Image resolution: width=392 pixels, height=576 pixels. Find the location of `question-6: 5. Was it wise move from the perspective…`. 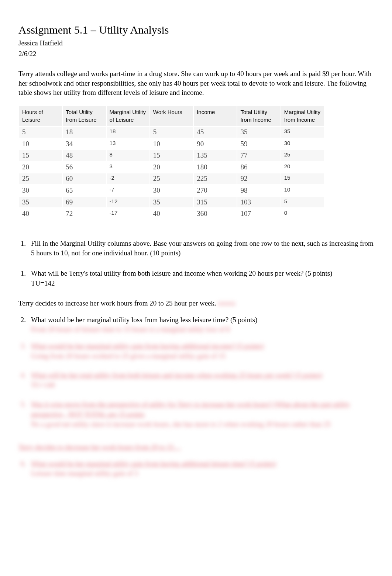

question-6: 5. Was it wise move from the perspective… is located at coordinates (196, 414).